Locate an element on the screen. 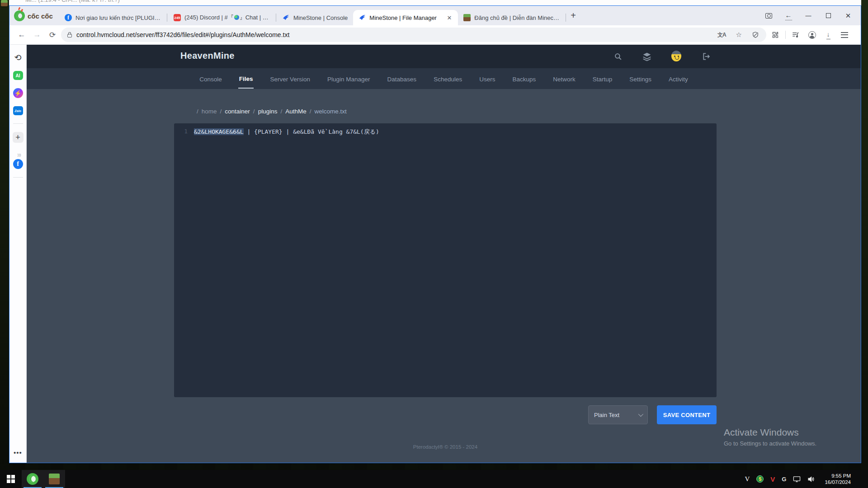 The height and width of the screenshot is (488, 868). messenger-icon: ⚡ is located at coordinates (18, 93).